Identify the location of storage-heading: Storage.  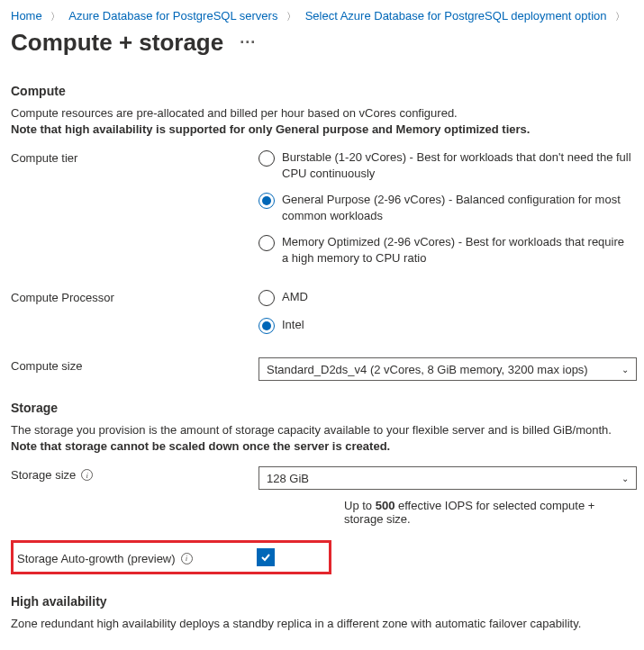
(322, 408).